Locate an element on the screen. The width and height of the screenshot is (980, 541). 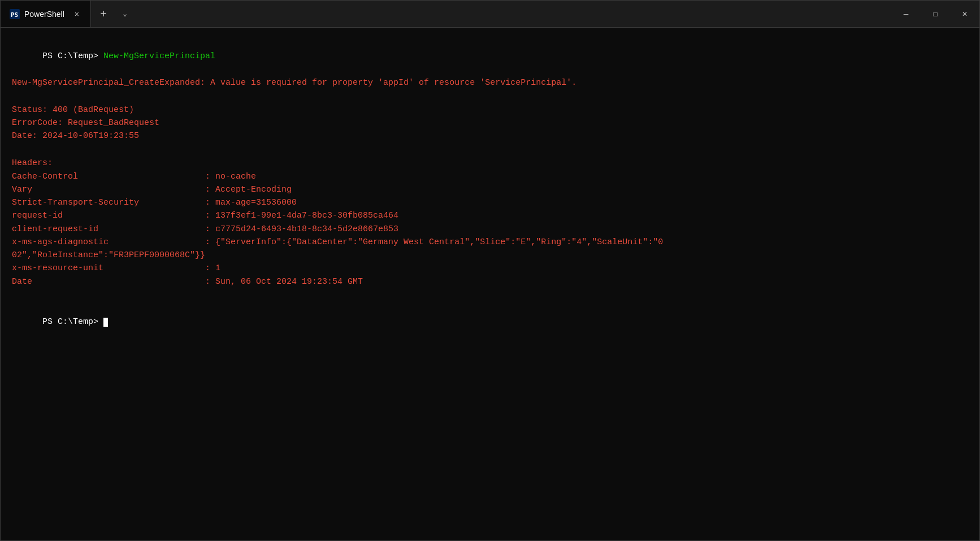
tab-title: PowerShell is located at coordinates (44, 14).